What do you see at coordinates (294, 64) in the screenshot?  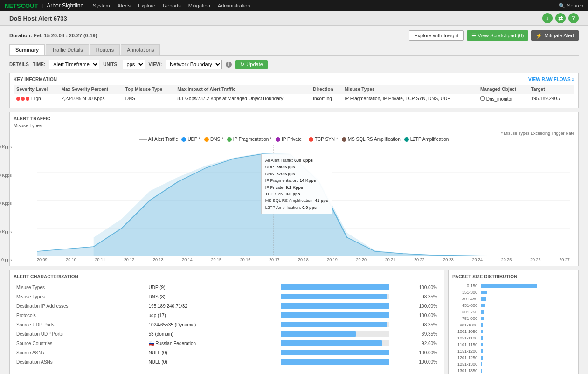 I see `controls-bar: DETAILS Time: Alert Timeframe Units: pps…` at bounding box center [294, 64].